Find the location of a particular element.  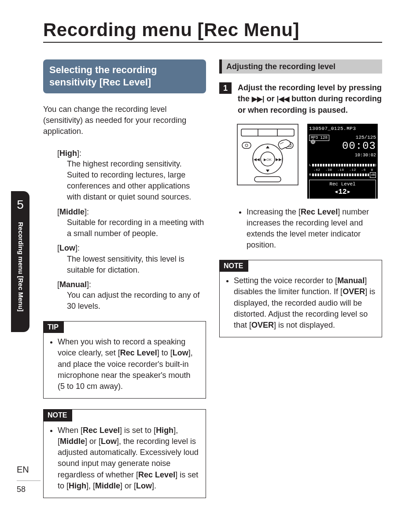

tip-label: TIP is located at coordinates (54, 327).